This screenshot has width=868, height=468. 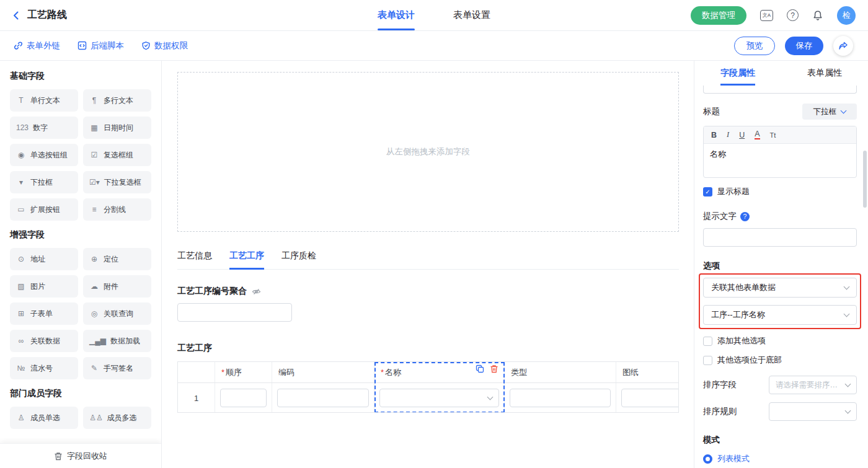 What do you see at coordinates (738, 73) in the screenshot?
I see `tab-field-properties: 字段属性` at bounding box center [738, 73].